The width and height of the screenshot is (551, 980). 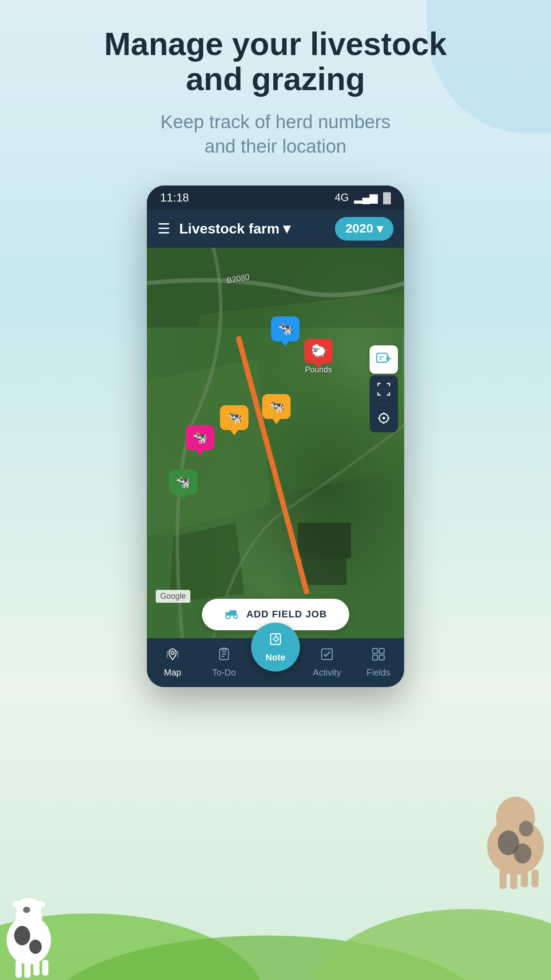 I want to click on status-right: 4G ▂▄▆ ▓, so click(x=363, y=198).